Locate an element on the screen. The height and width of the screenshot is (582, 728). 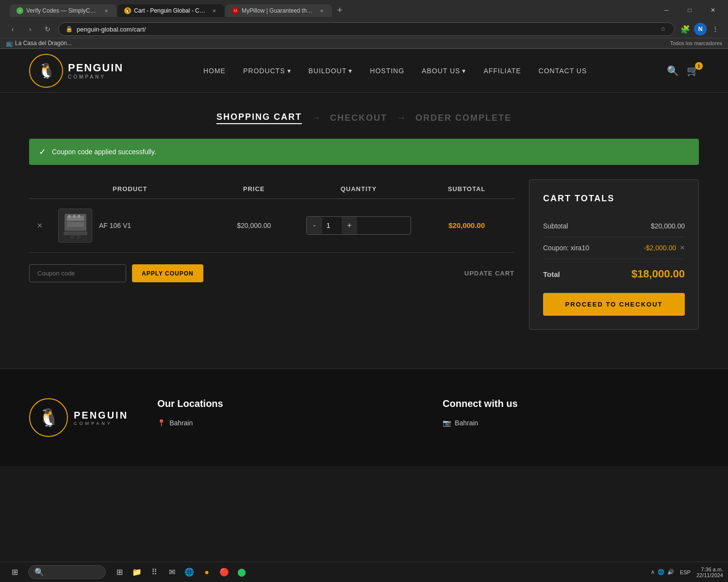
bookmark-favicon: 📺 is located at coordinates (10, 43).